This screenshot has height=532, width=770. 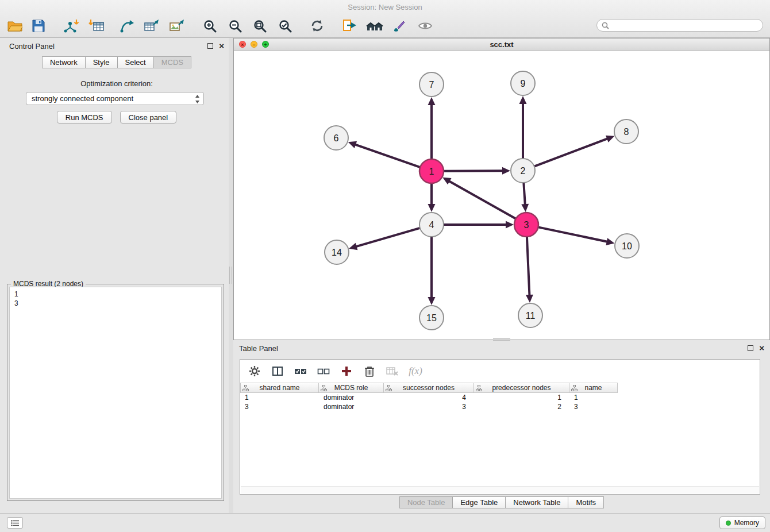 I want to click on tab-mcds: MCDS, so click(x=172, y=62).